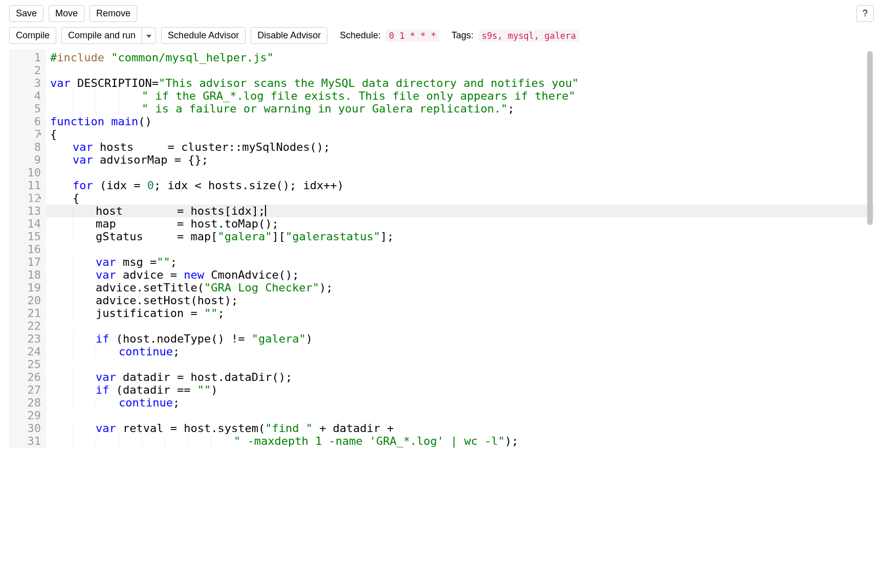  I want to click on line-number: 30, so click(26, 428).